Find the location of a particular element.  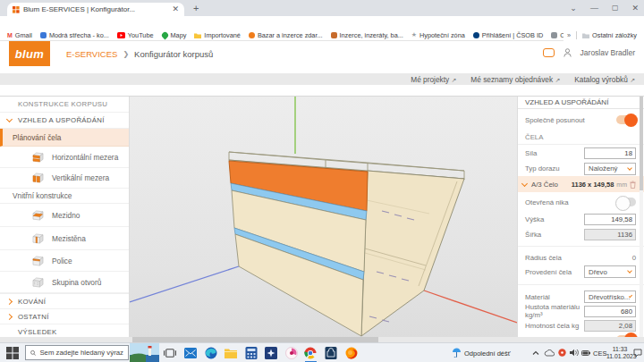

mail-app-icon is located at coordinates (191, 353).